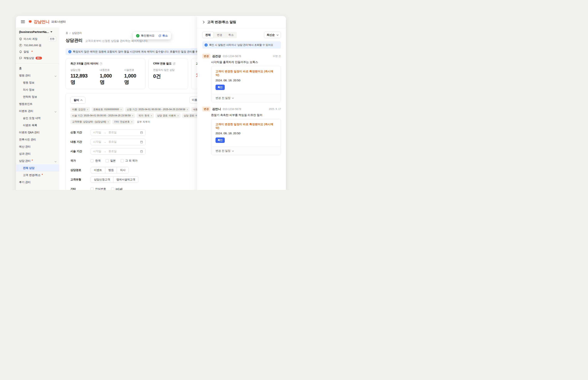  Describe the element at coordinates (38, 168) in the screenshot. I see `sidebar-item-all-consultations: 전체 상담` at that location.